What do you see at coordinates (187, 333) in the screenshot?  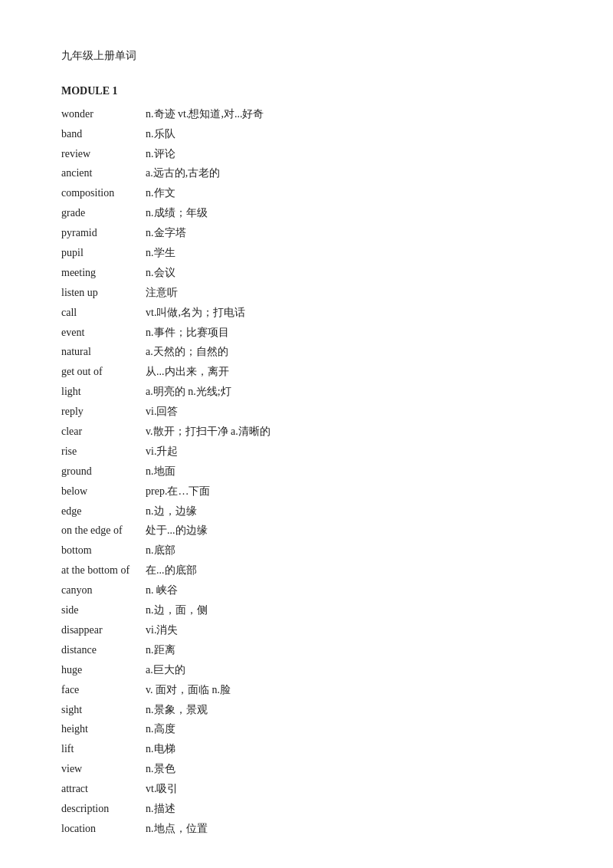 I see `vocab-def: n.事件；比赛项目` at bounding box center [187, 333].